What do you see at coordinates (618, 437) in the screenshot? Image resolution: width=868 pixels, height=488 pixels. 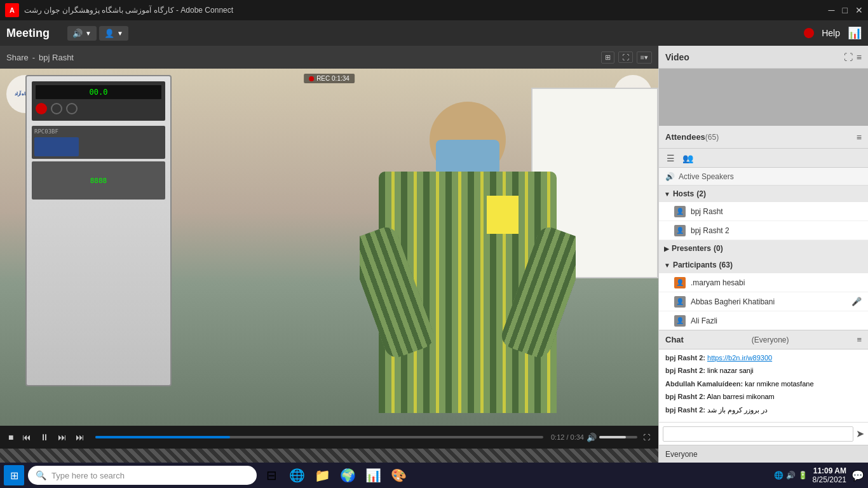 I see `volume-track` at bounding box center [618, 437].